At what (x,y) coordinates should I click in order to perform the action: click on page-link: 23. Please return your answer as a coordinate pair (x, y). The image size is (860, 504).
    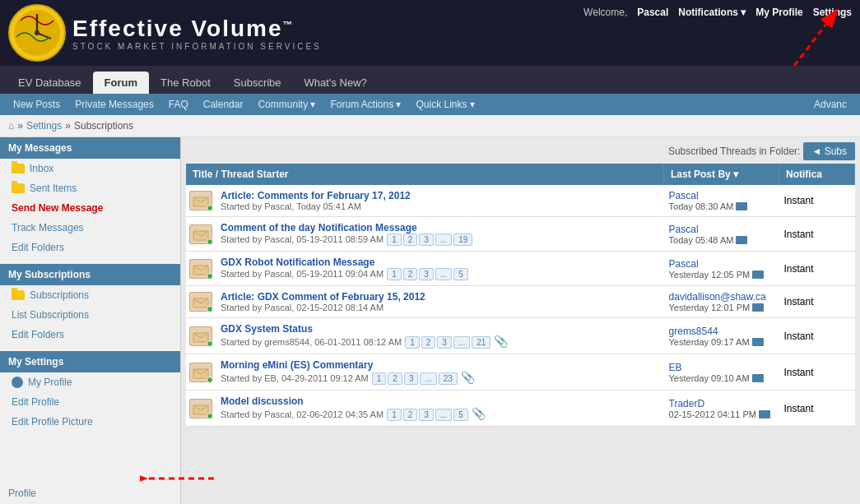
    Looking at the image, I should click on (448, 378).